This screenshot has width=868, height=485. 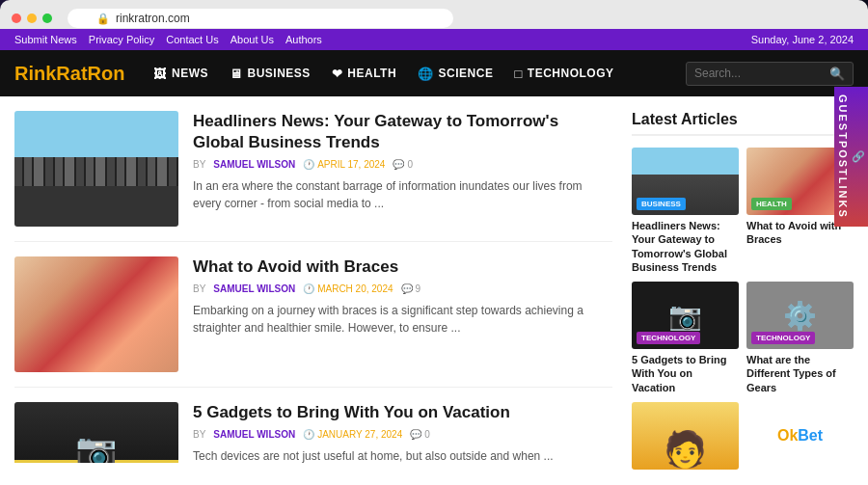 What do you see at coordinates (46, 40) in the screenshot?
I see `submit-news-link: Submit News` at bounding box center [46, 40].